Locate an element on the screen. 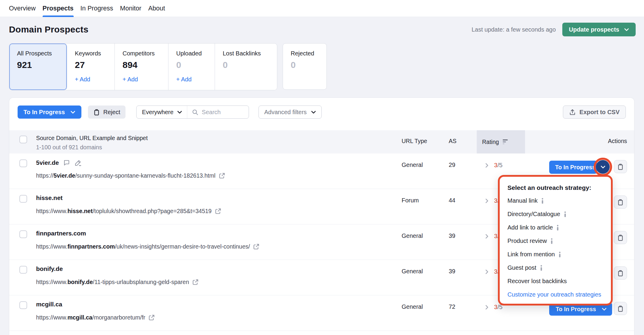  domain-line: finnpartners.com is located at coordinates (61, 233).